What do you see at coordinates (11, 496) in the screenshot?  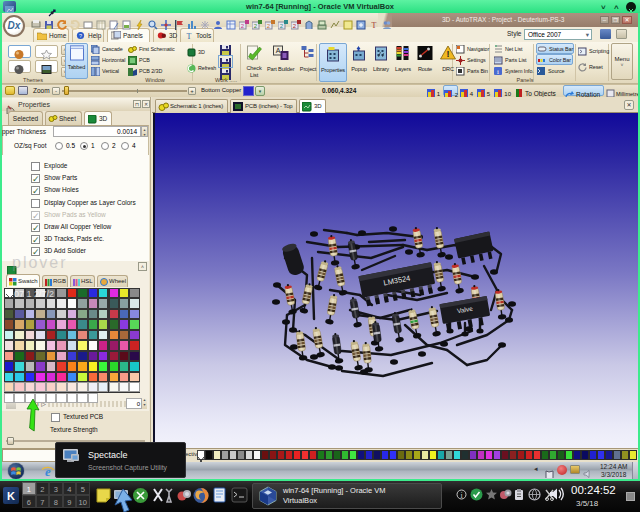 I see `svg-text: K` at bounding box center [11, 496].